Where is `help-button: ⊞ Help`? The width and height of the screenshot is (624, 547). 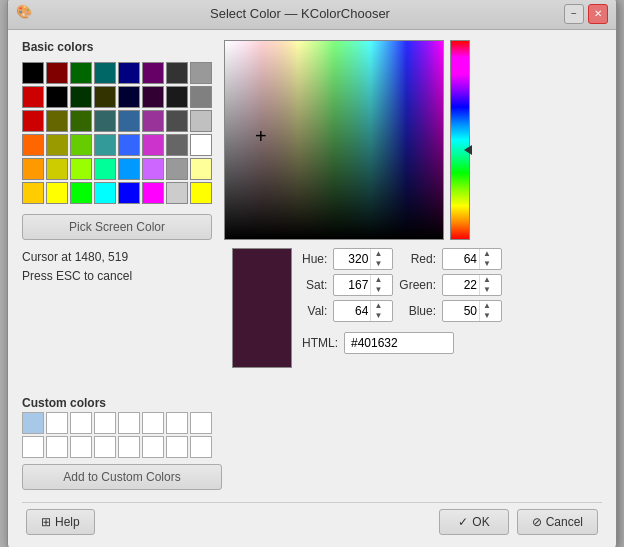 help-button: ⊞ Help is located at coordinates (60, 522).